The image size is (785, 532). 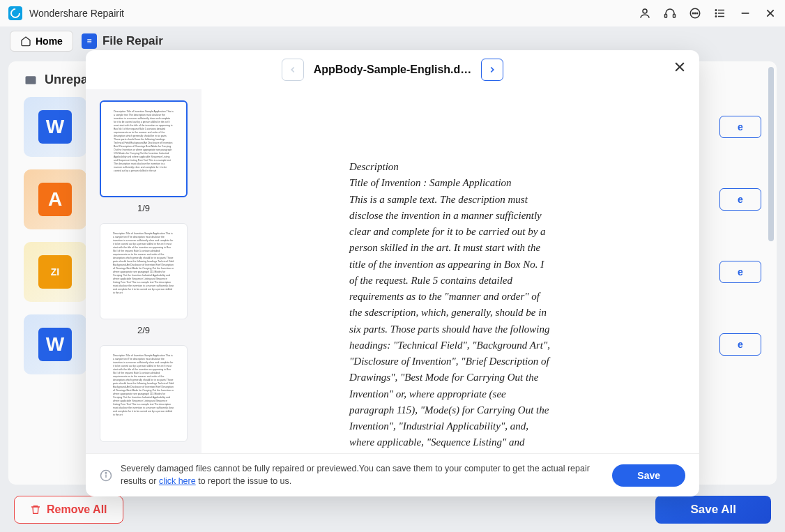 I want to click on save-button: Save, so click(x=648, y=476).